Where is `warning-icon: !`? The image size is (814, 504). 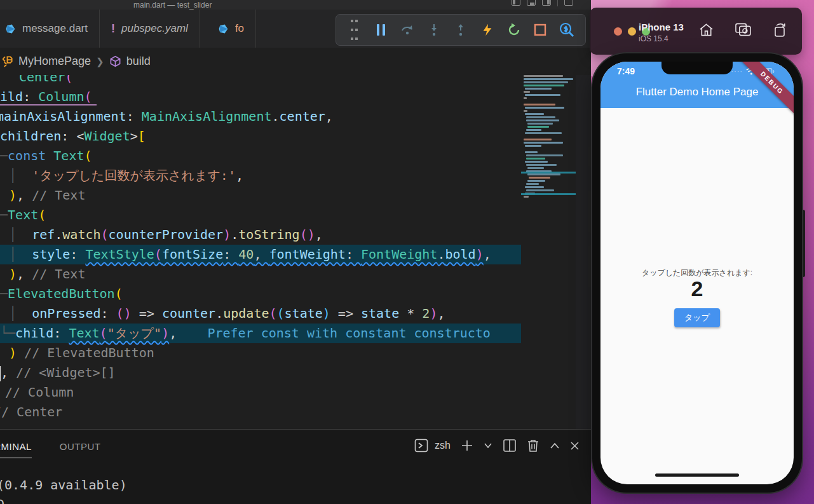 warning-icon: ! is located at coordinates (113, 29).